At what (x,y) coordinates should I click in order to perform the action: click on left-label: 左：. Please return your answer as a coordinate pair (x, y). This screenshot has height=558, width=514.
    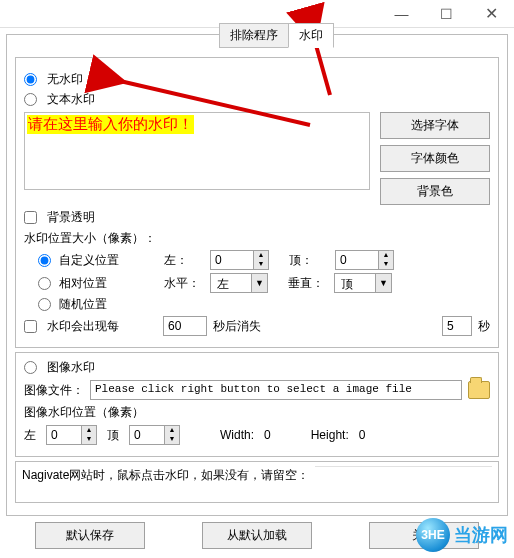
    Looking at the image, I should click on (184, 260).